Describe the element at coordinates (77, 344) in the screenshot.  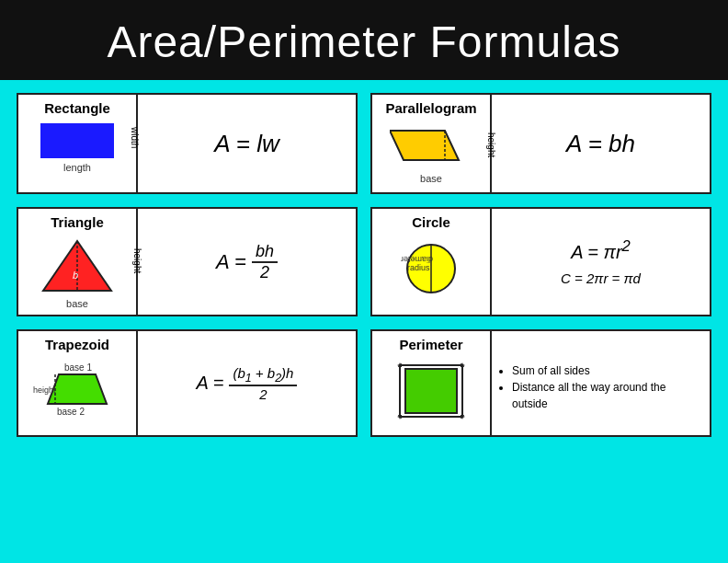
I see `trapezoid-title: Trapezoid` at that location.